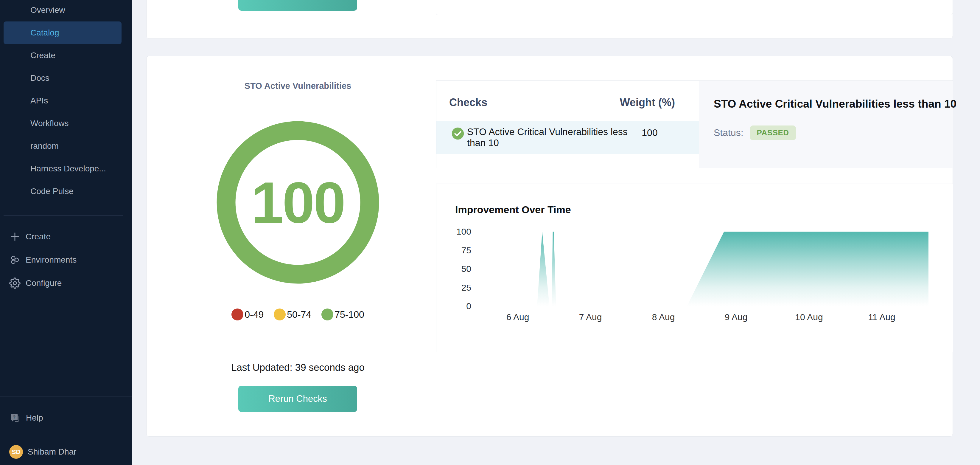  What do you see at coordinates (568, 101) in the screenshot?
I see `checks-table-header: Checks Weight (%)` at bounding box center [568, 101].